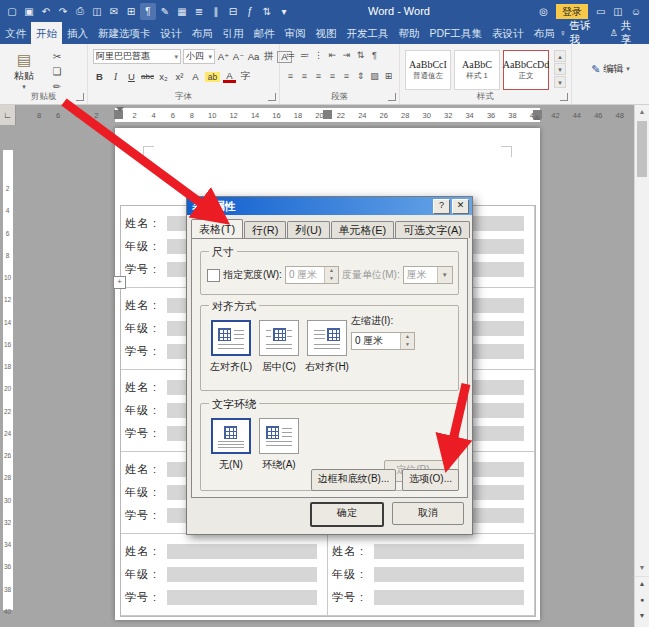 This screenshot has width=649, height=627. What do you see at coordinates (442, 206) in the screenshot?
I see `dialog-help-button: ?` at bounding box center [442, 206].